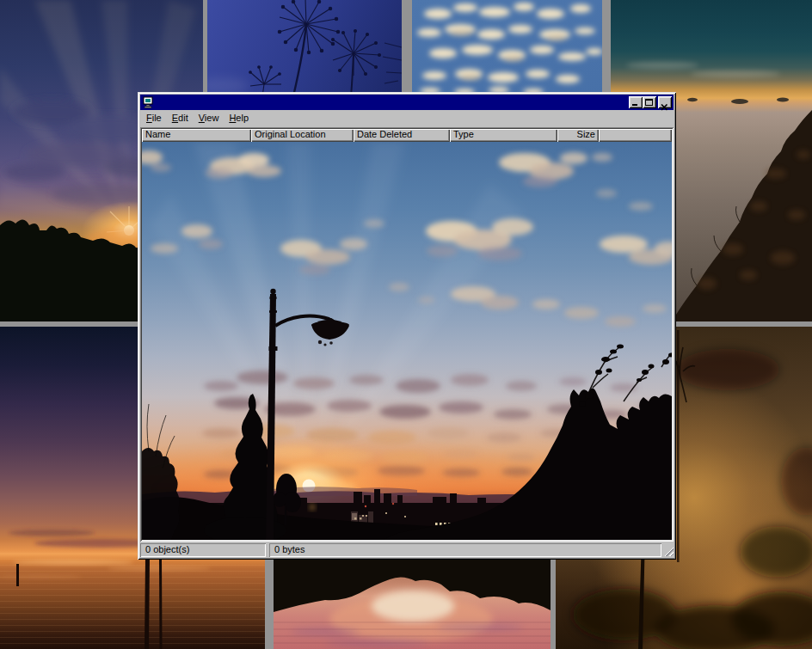  What do you see at coordinates (636, 102) in the screenshot?
I see `minimize-button` at bounding box center [636, 102].